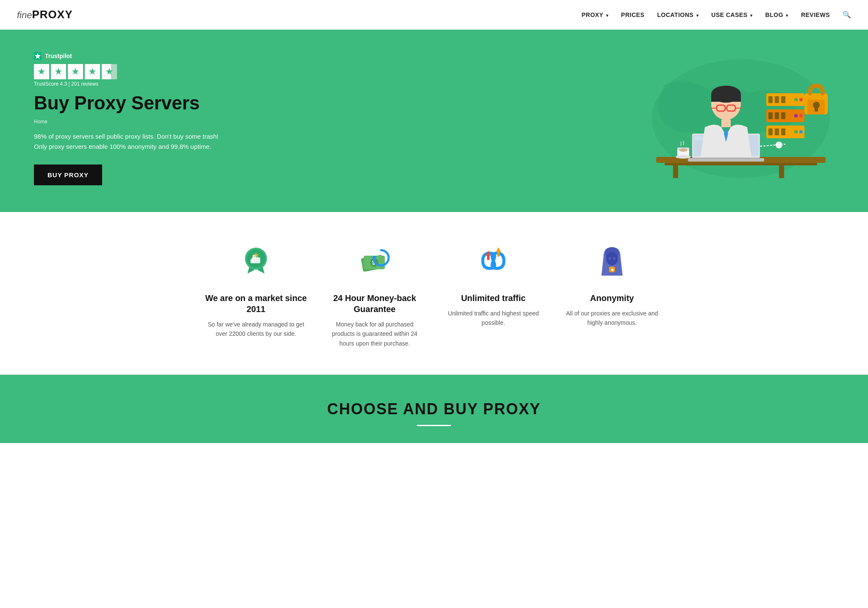  Describe the element at coordinates (815, 15) in the screenshot. I see `nav-item-reviews: REVIEWS` at that location.